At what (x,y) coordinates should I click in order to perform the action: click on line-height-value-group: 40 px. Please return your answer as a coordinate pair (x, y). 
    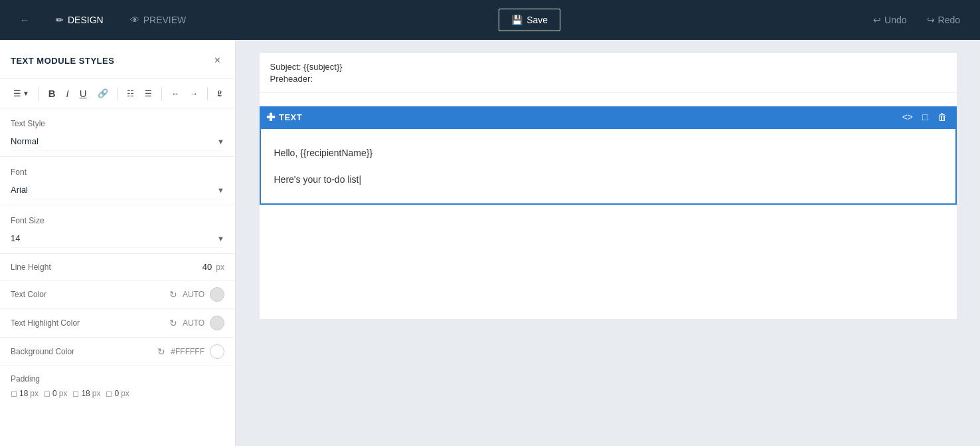
    Looking at the image, I should click on (214, 267).